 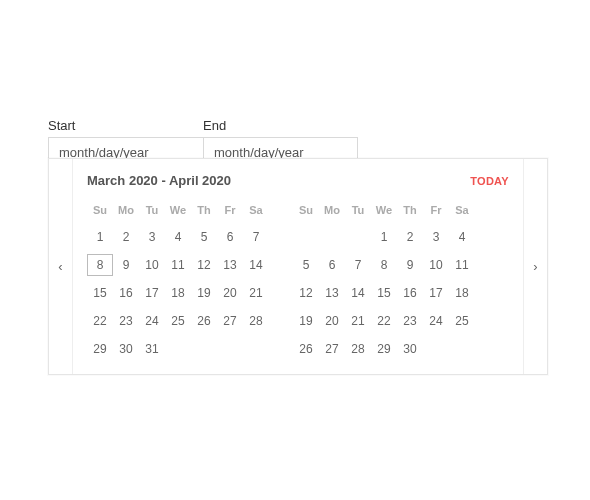 I want to click on range-title: March 2020 - April 2020, so click(x=159, y=180).